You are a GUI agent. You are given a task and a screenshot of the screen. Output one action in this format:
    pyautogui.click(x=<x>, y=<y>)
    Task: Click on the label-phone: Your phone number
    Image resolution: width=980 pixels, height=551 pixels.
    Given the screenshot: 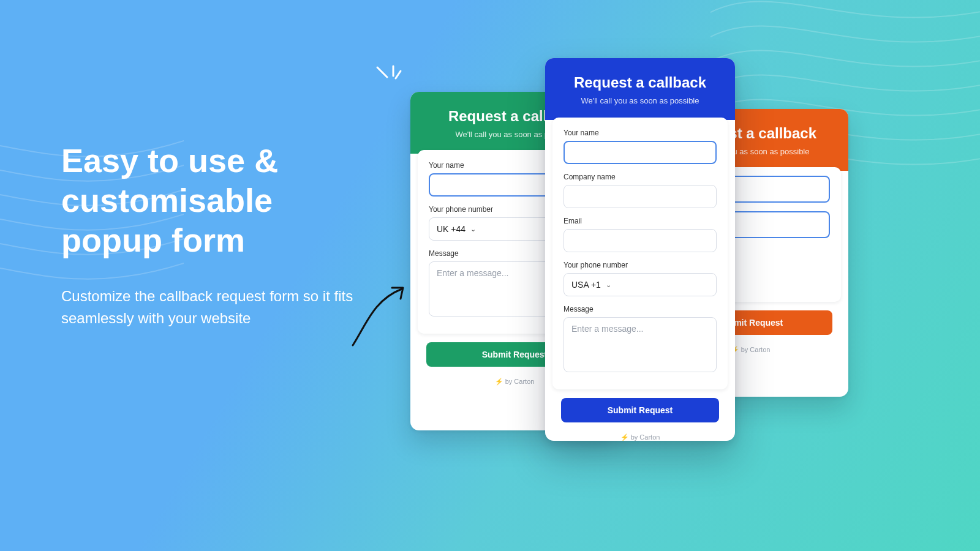 What is the action you would take?
    pyautogui.click(x=640, y=265)
    